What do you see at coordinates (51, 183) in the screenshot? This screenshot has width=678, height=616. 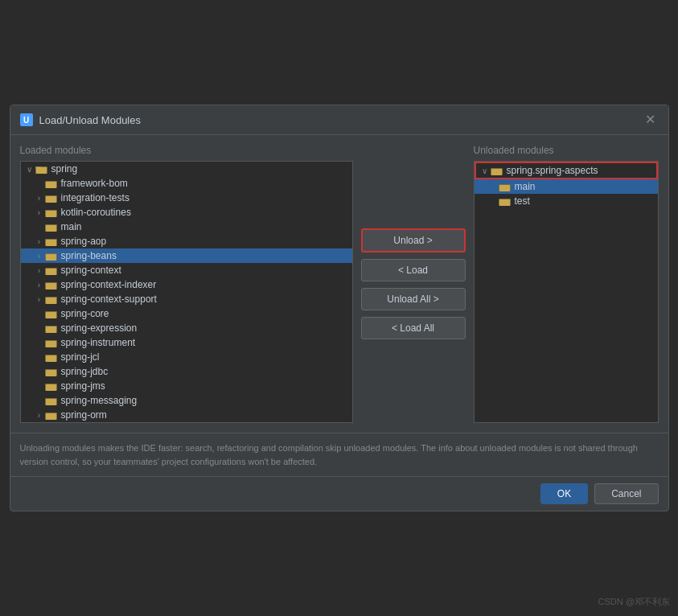 I see `folder-icon-framework-bom` at bounding box center [51, 183].